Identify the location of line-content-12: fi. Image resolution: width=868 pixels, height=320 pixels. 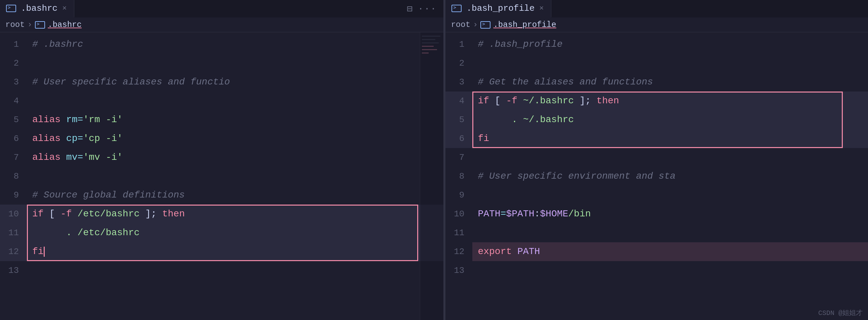
(235, 252).